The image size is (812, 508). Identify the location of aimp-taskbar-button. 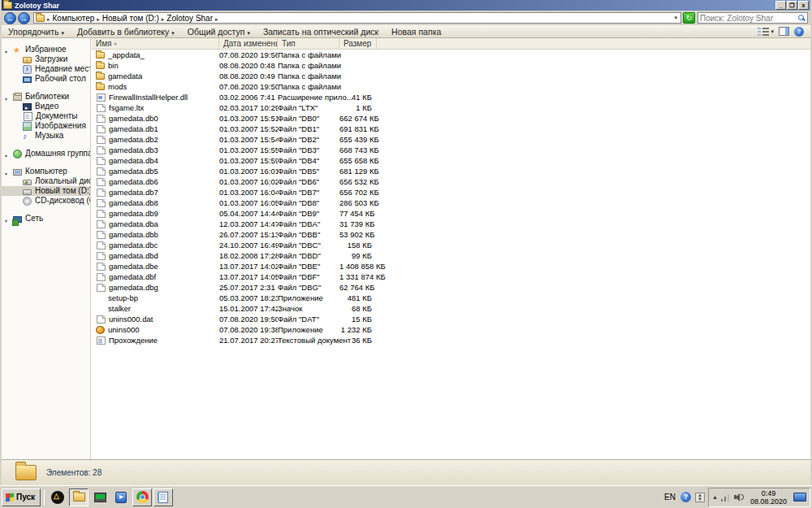
(58, 497).